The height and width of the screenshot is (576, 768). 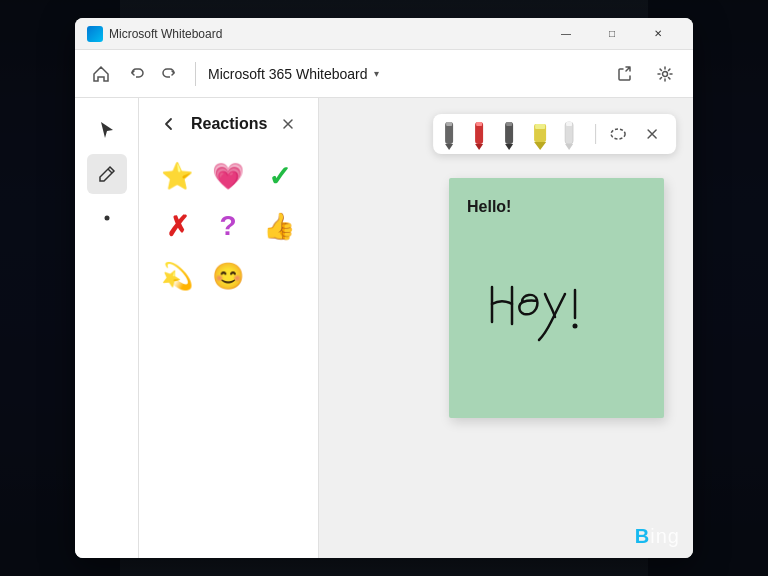 What do you see at coordinates (288, 124) in the screenshot?
I see `close-reactions-button` at bounding box center [288, 124].